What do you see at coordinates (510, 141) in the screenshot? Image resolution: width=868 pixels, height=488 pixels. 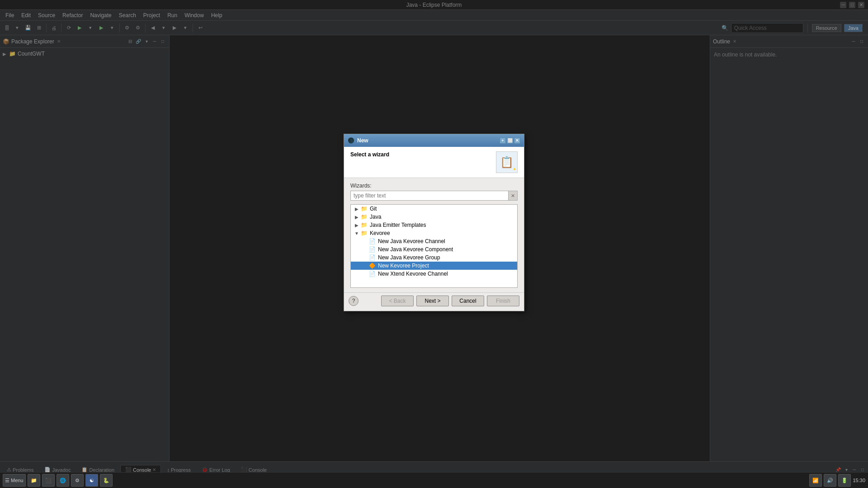 I see `dialog-restore-btn: ⬜` at bounding box center [510, 141].